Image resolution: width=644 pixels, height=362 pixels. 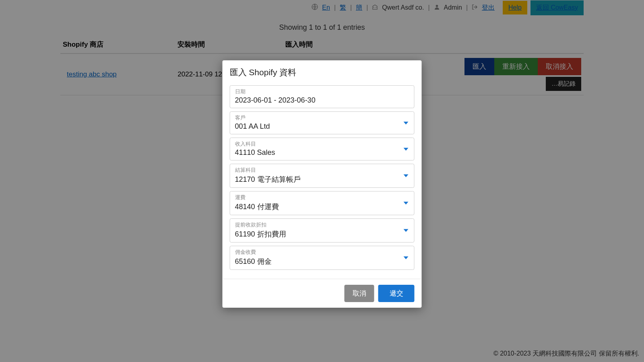 I want to click on freight-label: 運費, so click(x=322, y=197).